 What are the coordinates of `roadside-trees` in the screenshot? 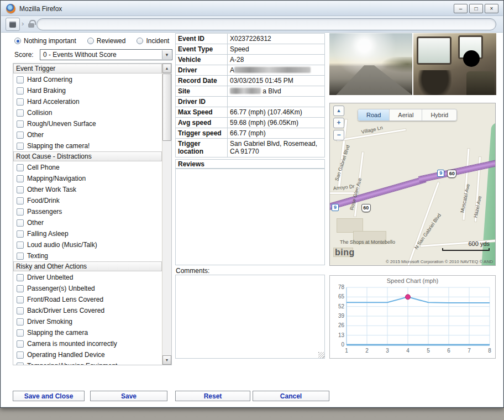 It's located at (397, 65).